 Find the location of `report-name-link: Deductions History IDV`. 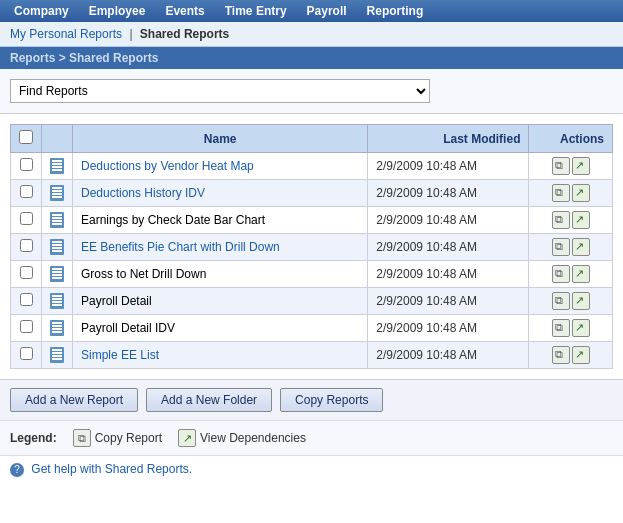

report-name-link: Deductions History IDV is located at coordinates (143, 193).